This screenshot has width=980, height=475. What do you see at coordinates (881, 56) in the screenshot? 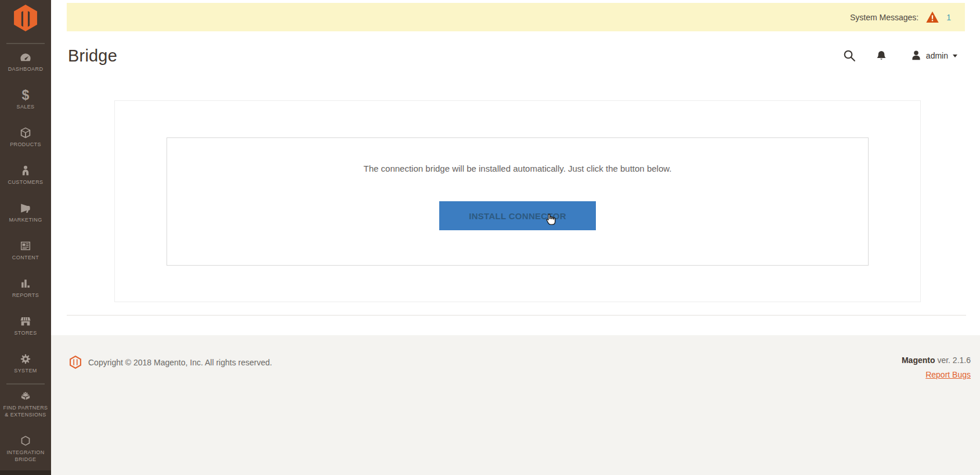
I see `notifications-bell-icon` at bounding box center [881, 56].